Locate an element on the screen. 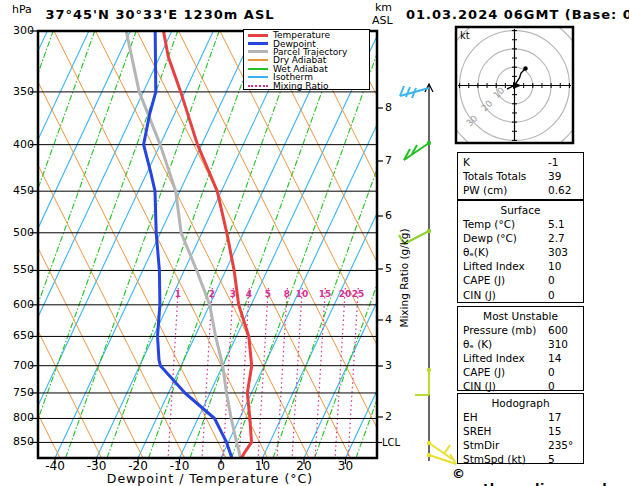 This screenshot has height=486, width=629. hodograph-ring-label: 10 is located at coordinates (498, 92).